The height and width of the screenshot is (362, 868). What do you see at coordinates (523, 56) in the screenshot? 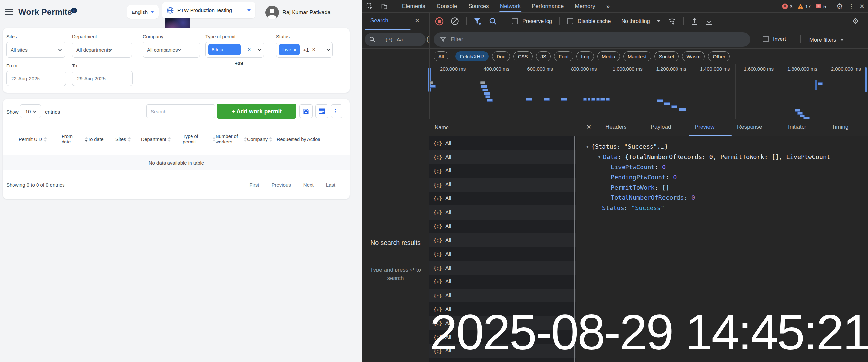
I see `chip-css: CSS` at bounding box center [523, 56].